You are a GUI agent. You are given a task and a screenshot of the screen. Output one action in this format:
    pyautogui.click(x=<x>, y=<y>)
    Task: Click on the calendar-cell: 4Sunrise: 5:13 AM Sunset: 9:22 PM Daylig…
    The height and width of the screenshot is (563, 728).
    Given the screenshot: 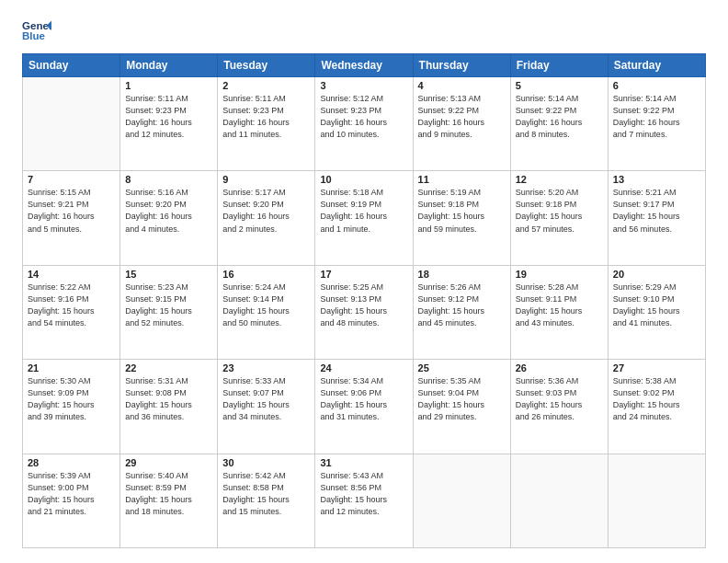 What is the action you would take?
    pyautogui.click(x=461, y=124)
    